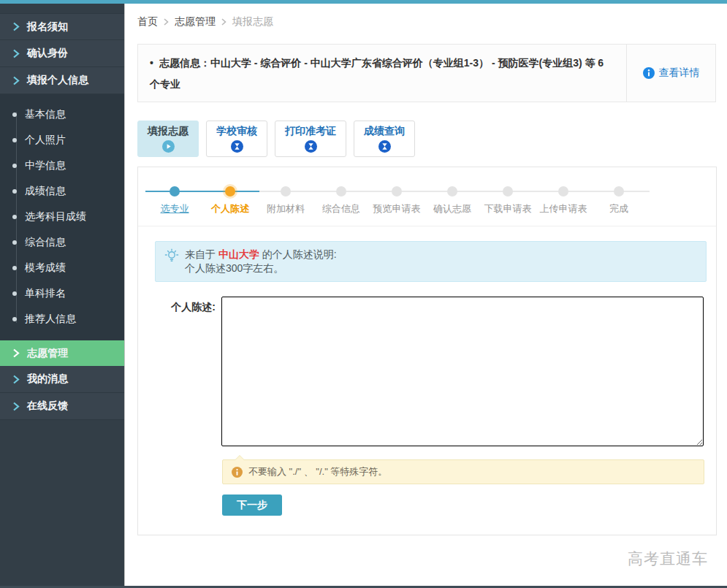  I want to click on sidebar-subitem-label: 基本信息, so click(45, 115).